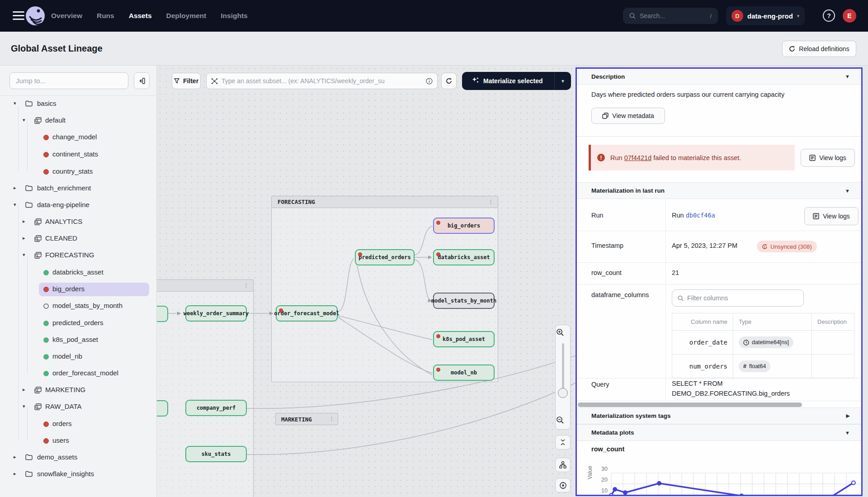 The width and height of the screenshot is (868, 497). Describe the element at coordinates (849, 16) in the screenshot. I see `avatar: E` at that location.